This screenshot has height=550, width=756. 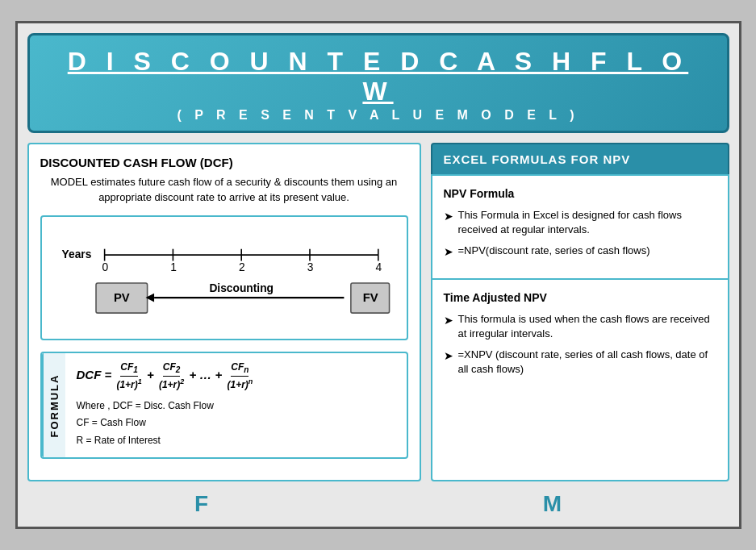 I want to click on sub-title: ( P R E S E N T V A L U E M O D E L ), so click(x=378, y=115).